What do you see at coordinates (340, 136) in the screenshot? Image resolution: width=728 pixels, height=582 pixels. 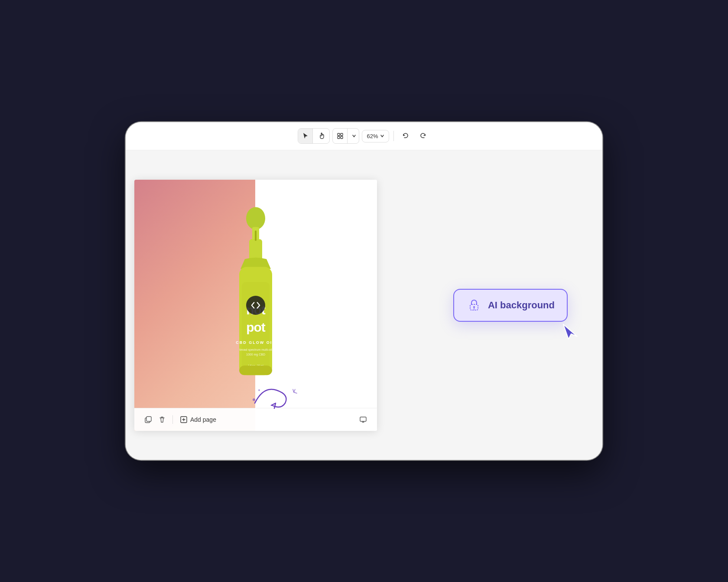 I see `frame-tool-button` at bounding box center [340, 136].